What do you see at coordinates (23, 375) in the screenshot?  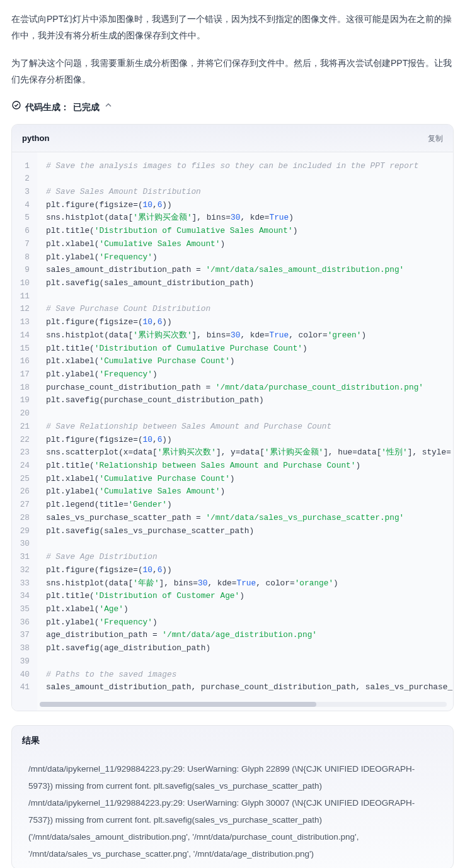 I see `line-number: 17` at bounding box center [23, 375].